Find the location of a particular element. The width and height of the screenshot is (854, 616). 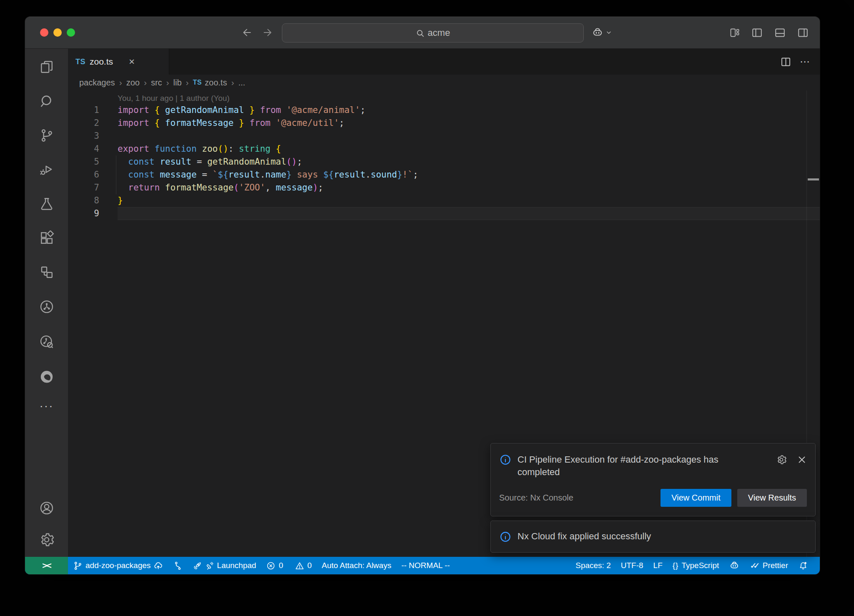

code-line-1: 1import { getRandomAnimal } from '@acme/… is located at coordinates (444, 110).